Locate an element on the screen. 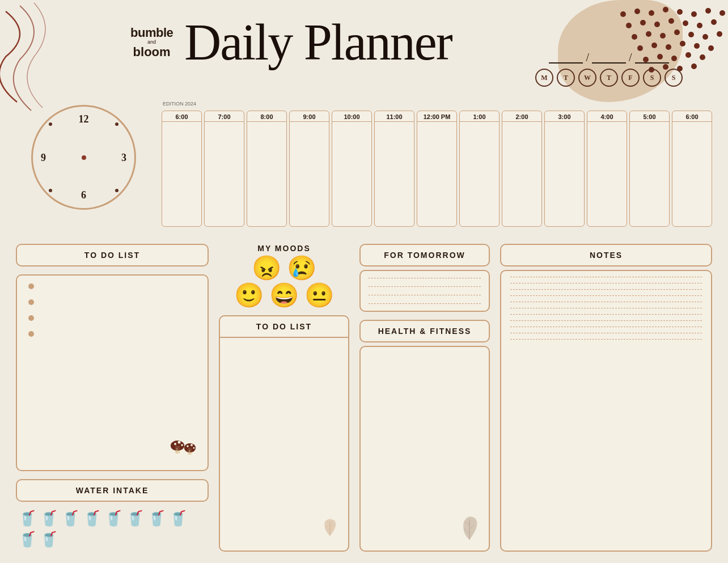  mood-smile: 🙂 is located at coordinates (249, 295).